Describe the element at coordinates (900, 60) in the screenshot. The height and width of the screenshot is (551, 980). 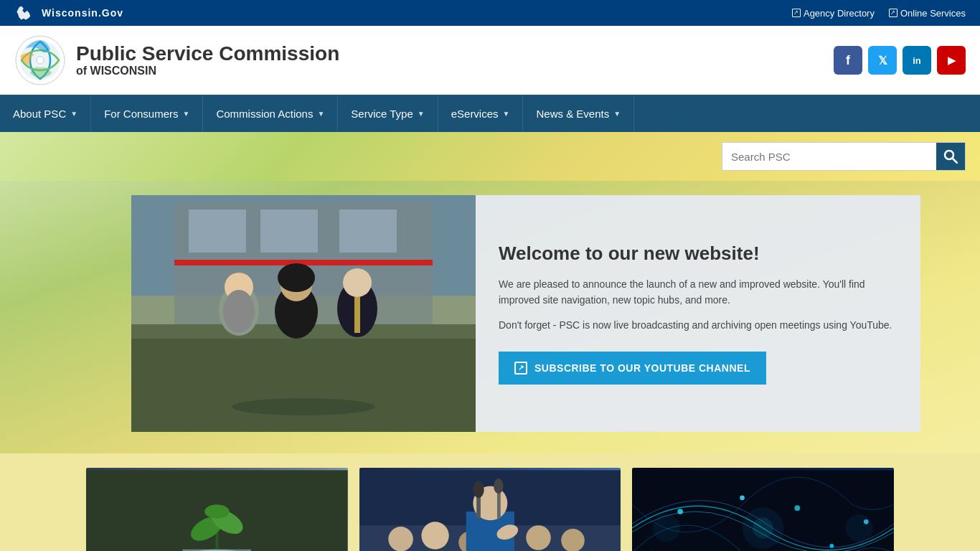
I see `social-icons: f 𝕏 in ▶` at that location.